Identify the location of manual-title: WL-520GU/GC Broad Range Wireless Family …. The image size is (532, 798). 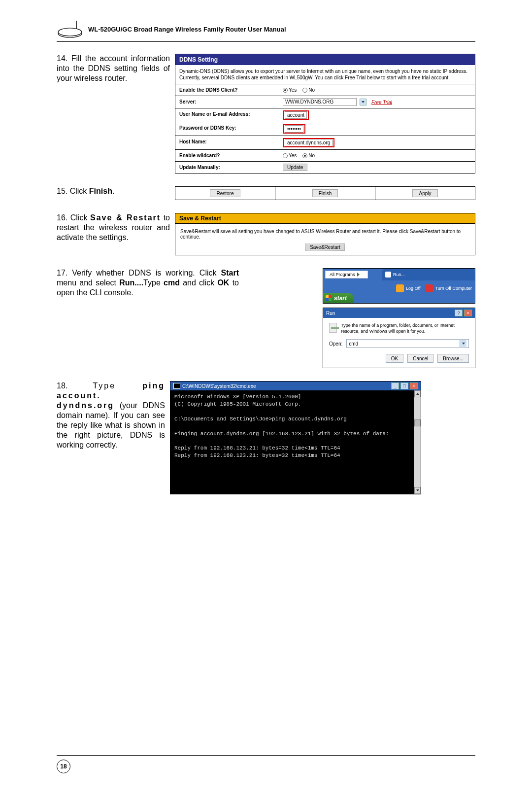
(187, 30).